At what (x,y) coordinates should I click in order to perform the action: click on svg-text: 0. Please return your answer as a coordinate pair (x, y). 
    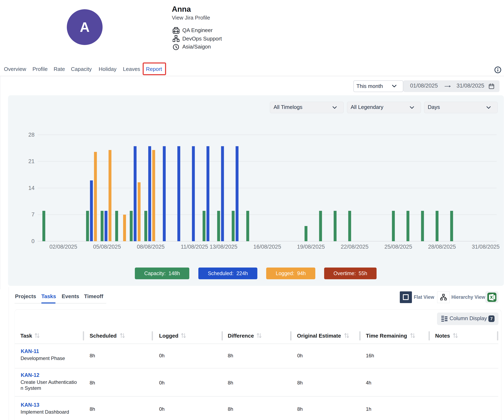
    Looking at the image, I should click on (33, 241).